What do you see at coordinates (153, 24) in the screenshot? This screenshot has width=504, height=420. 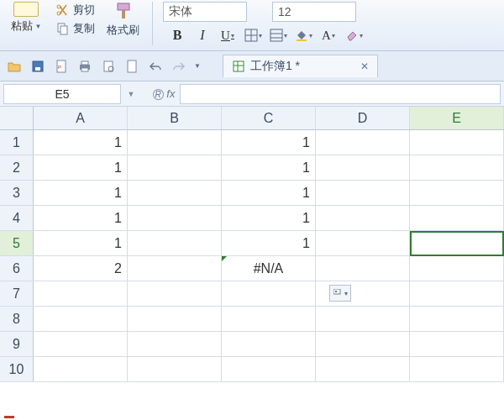 I see `divider` at bounding box center [153, 24].